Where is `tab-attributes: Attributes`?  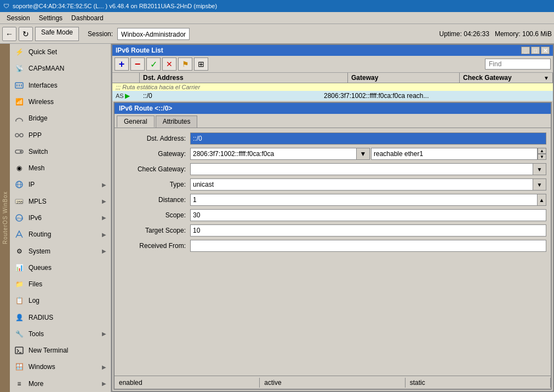
tab-attributes: Attributes is located at coordinates (176, 122).